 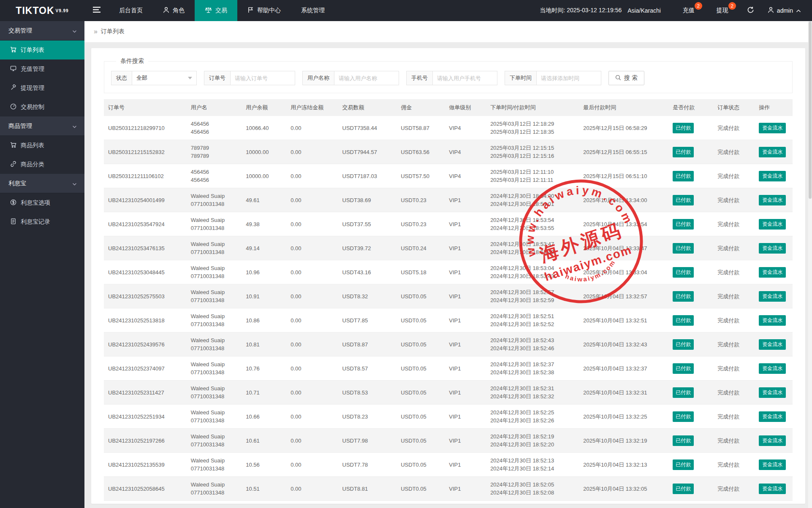 I want to click on status-label: 状态, so click(x=122, y=78).